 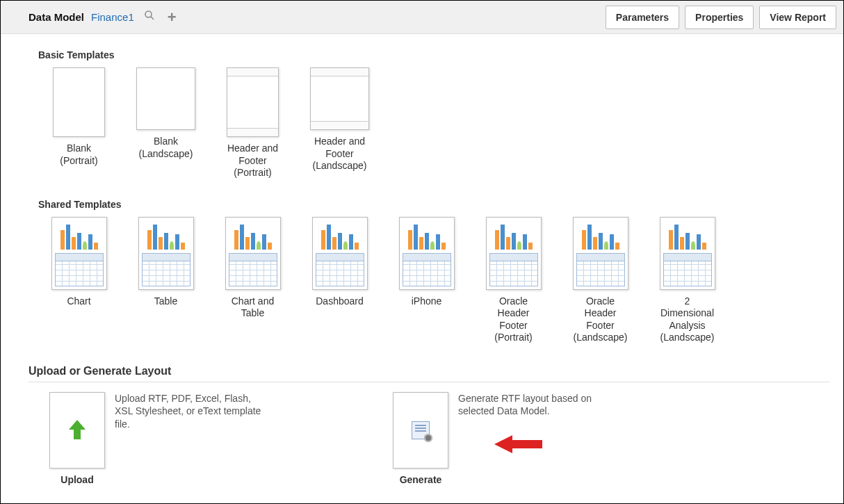 What do you see at coordinates (719, 17) in the screenshot?
I see `properties-button: Properties` at bounding box center [719, 17].